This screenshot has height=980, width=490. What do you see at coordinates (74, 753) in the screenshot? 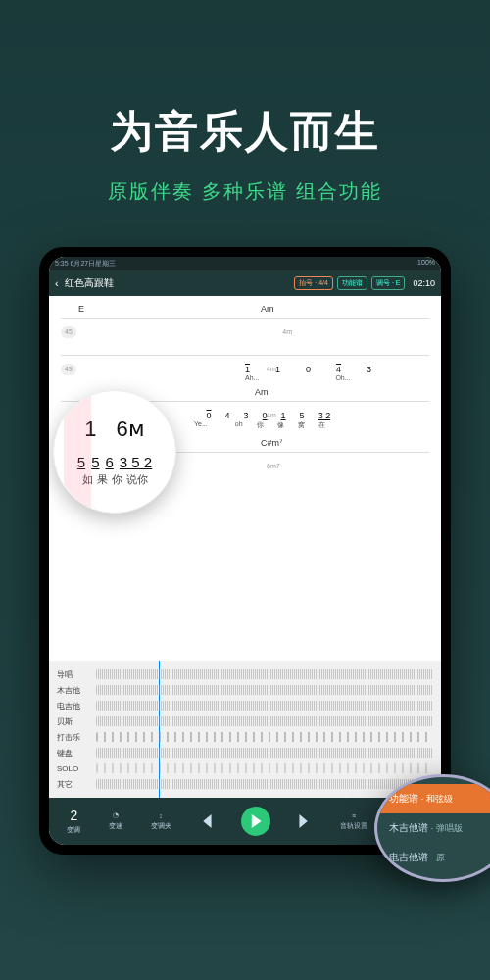
I see `track-label: 键盘` at bounding box center [74, 753].